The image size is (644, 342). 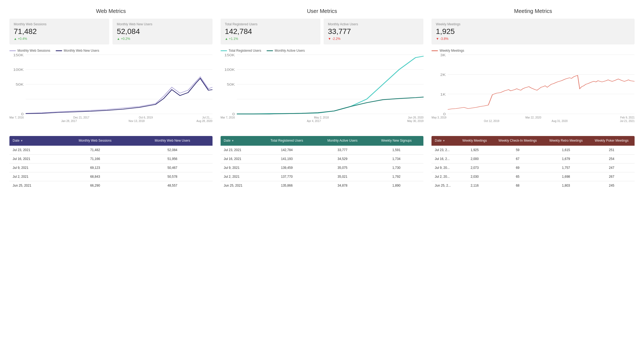 I want to click on meeting-table-section: Date ▼ Weekly Meetings Weekly Check-In M…, so click(x=533, y=160).